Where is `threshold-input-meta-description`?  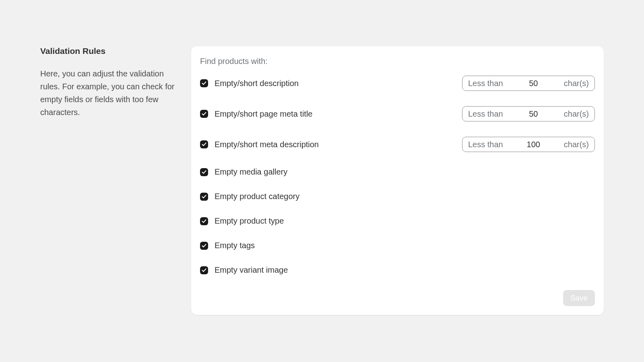 threshold-input-meta-description is located at coordinates (533, 145).